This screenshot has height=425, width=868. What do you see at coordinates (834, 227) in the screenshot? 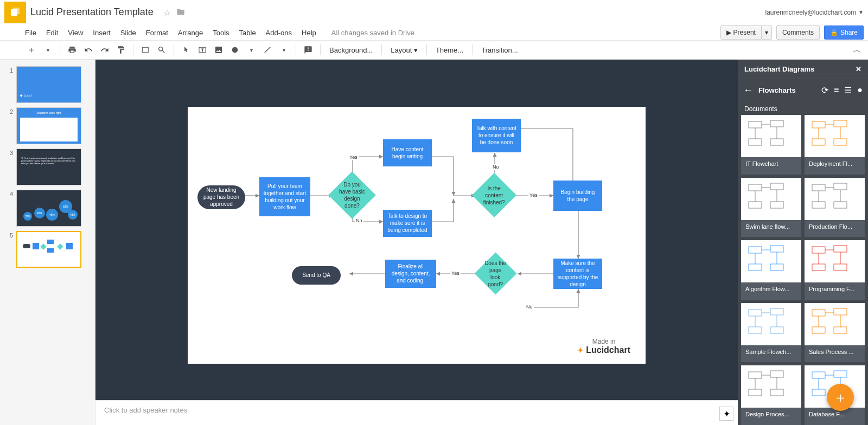
I see `sidebar-card-label: Production Flo...` at bounding box center [834, 227].